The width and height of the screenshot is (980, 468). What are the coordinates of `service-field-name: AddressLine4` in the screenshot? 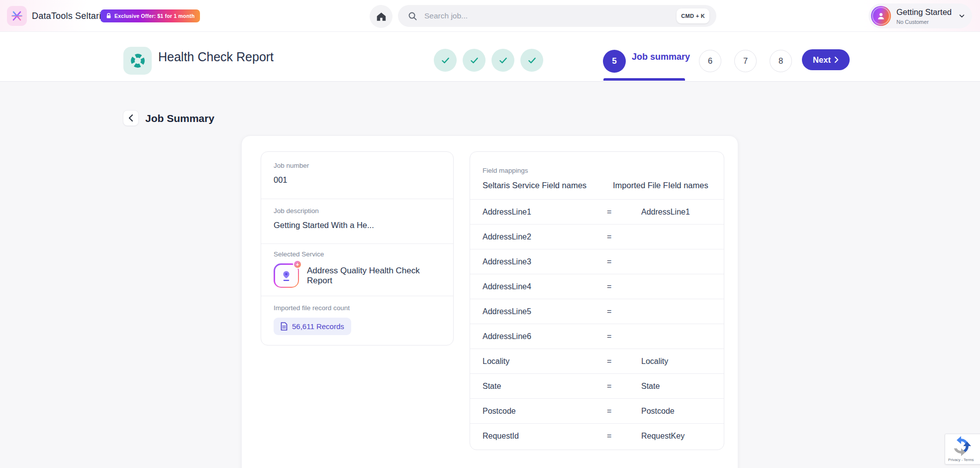 It's located at (538, 287).